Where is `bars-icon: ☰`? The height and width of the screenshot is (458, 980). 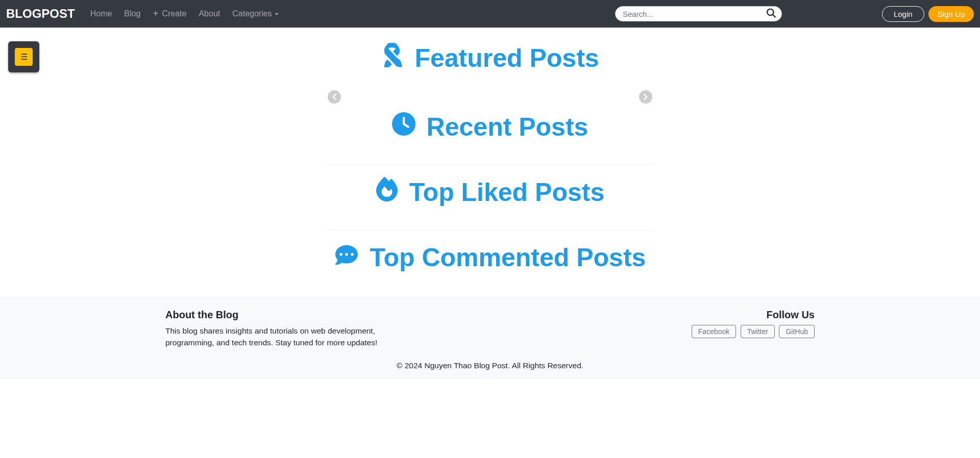
bars-icon: ☰ is located at coordinates (24, 57).